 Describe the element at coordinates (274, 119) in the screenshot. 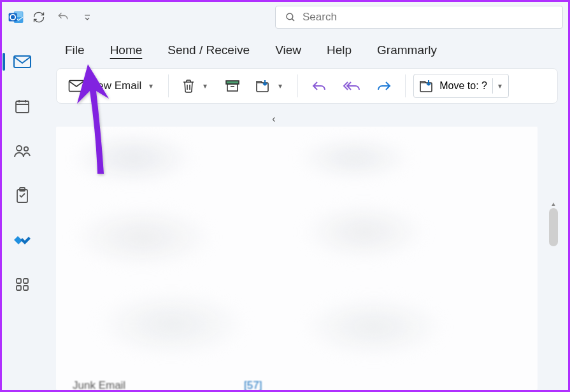

I see `collapse-pane-button: ‹` at that location.